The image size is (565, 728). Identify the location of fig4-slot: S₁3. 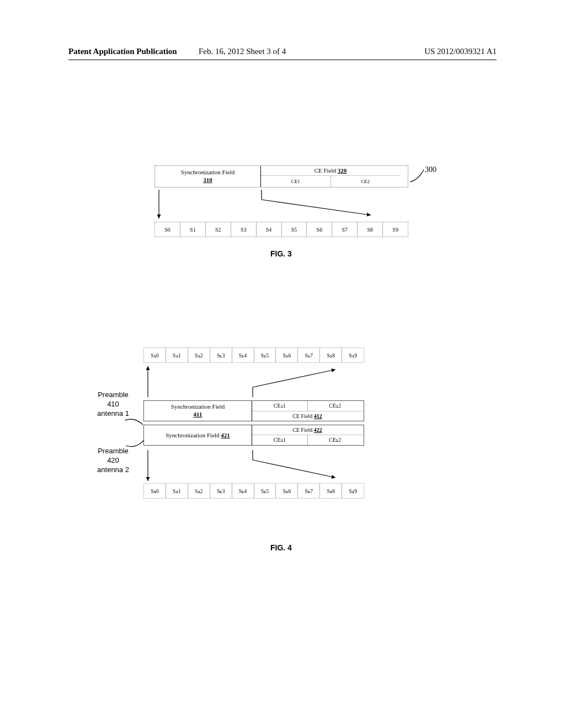
(221, 355).